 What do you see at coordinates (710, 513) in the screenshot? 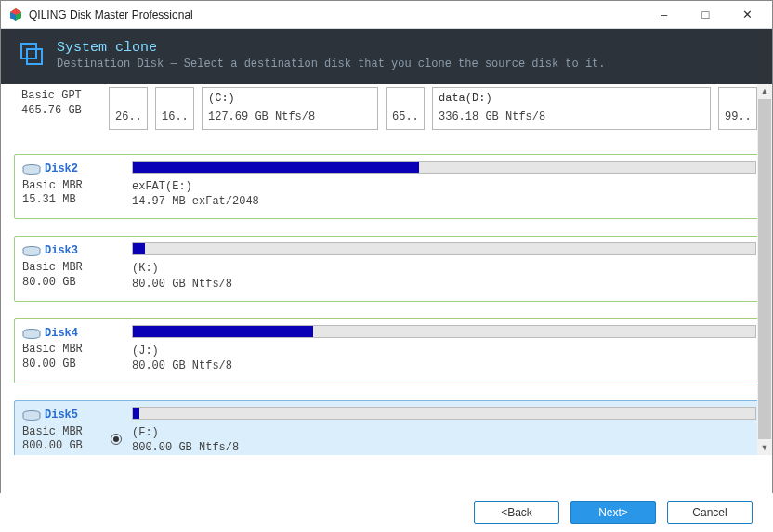
I see `cancel-button: Cancel` at bounding box center [710, 513].